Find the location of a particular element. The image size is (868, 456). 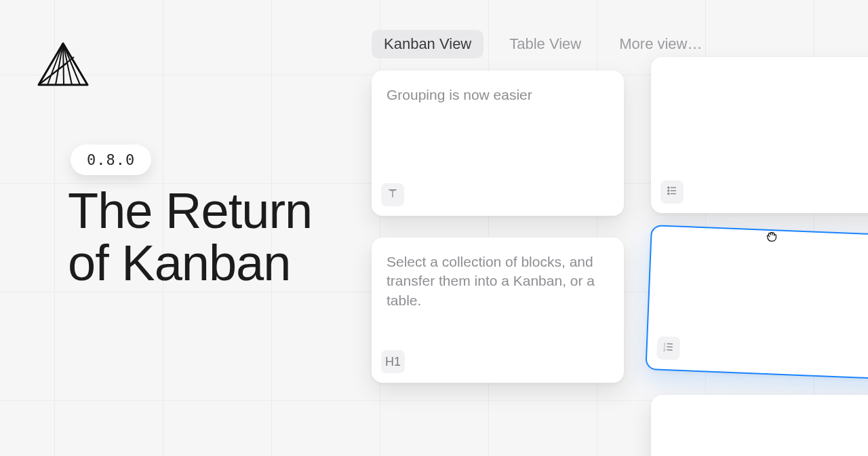

tab-label: Table View is located at coordinates (545, 43).